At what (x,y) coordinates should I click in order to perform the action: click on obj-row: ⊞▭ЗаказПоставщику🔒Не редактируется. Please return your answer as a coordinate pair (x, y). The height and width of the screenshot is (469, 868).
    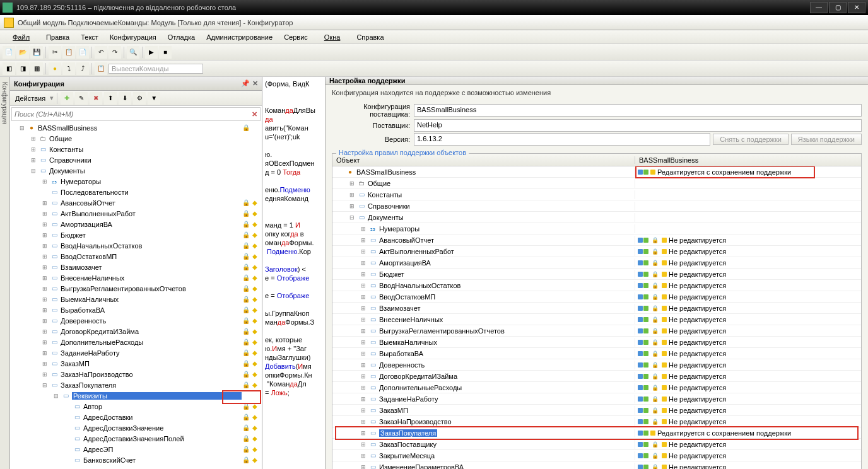
    Looking at the image, I should click on (597, 444).